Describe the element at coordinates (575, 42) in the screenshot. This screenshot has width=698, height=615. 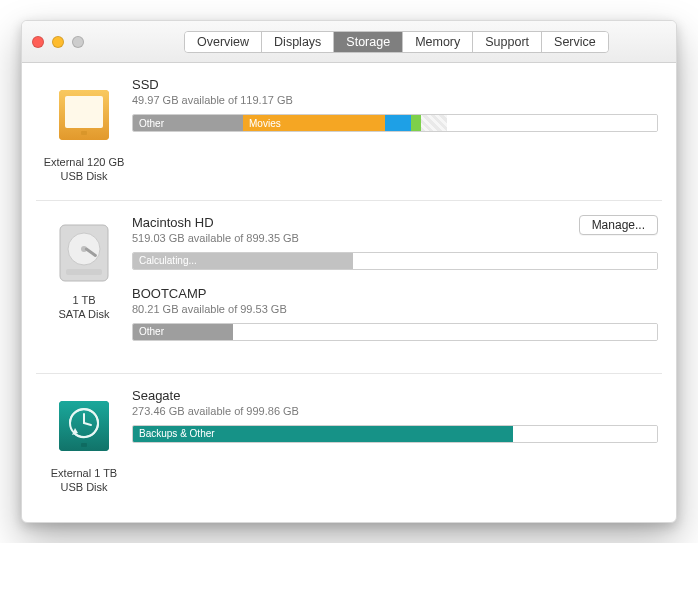
I see `tab-service: Service` at that location.